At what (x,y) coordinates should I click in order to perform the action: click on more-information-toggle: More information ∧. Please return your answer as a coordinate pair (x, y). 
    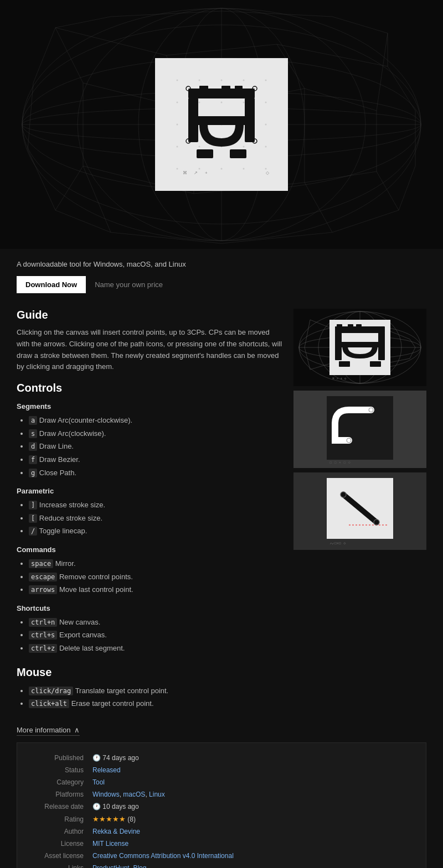
    Looking at the image, I should click on (48, 731).